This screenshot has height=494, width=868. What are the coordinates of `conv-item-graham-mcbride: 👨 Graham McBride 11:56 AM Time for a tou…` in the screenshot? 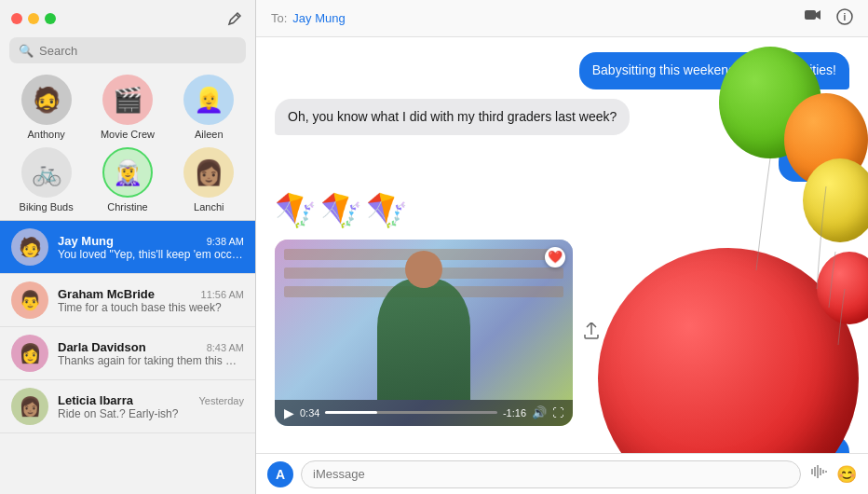 It's located at (128, 300).